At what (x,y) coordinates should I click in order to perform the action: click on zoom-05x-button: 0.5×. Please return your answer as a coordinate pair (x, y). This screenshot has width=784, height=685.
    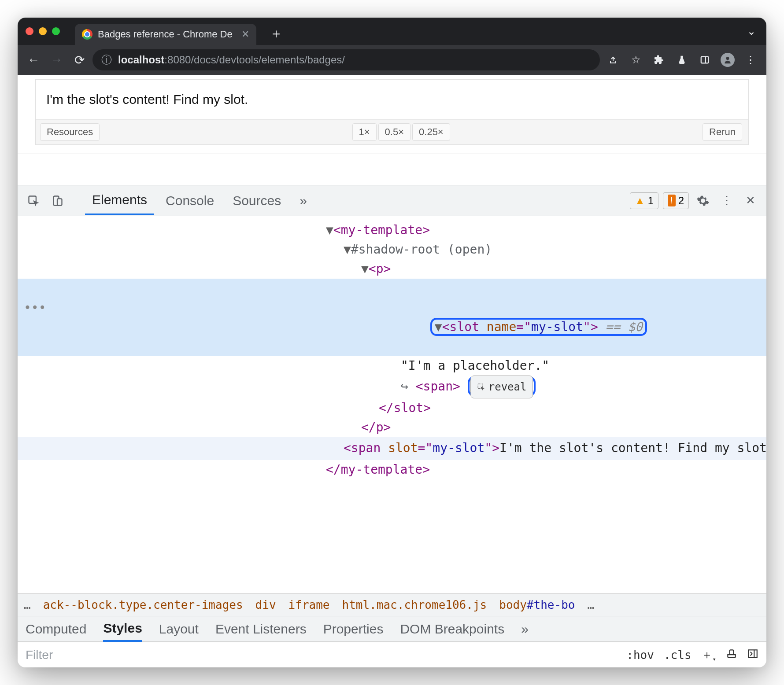
    Looking at the image, I should click on (395, 132).